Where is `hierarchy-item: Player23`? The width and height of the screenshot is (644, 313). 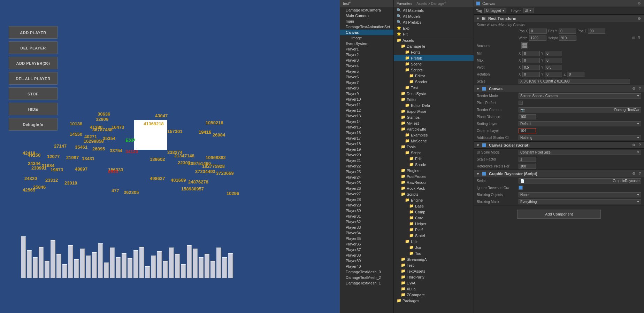
hierarchy-item: Player23 is located at coordinates (367, 172).